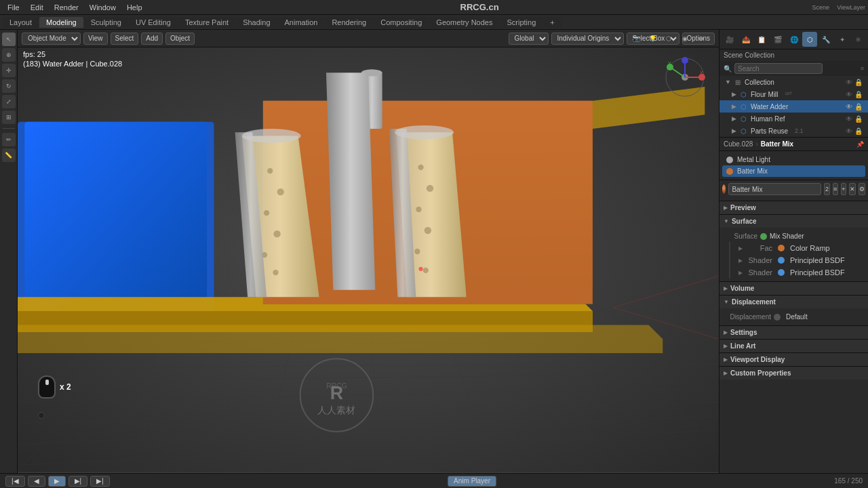  Describe the element at coordinates (37, 7) in the screenshot. I see `menu-edit: Edit` at that location.